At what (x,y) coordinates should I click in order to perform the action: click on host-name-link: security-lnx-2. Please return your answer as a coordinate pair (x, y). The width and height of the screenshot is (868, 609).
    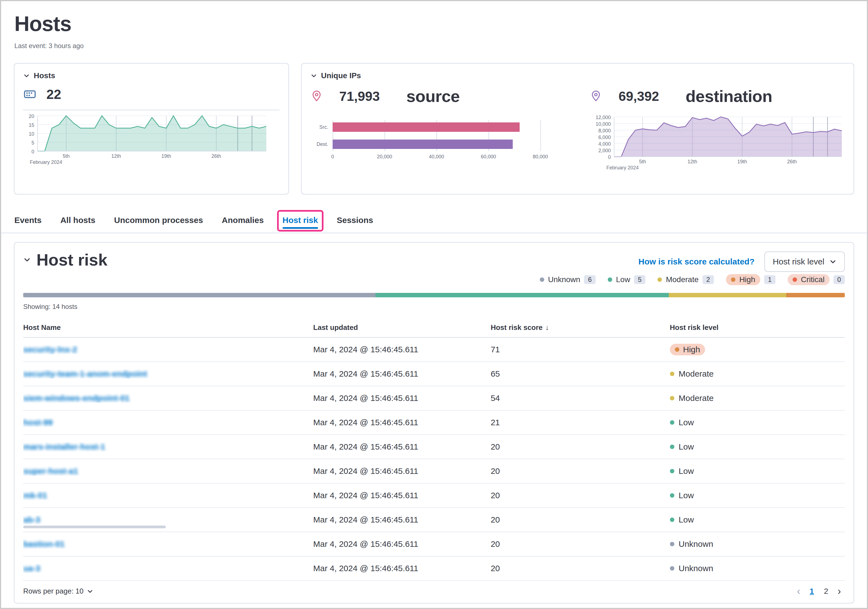
    Looking at the image, I should click on (50, 349).